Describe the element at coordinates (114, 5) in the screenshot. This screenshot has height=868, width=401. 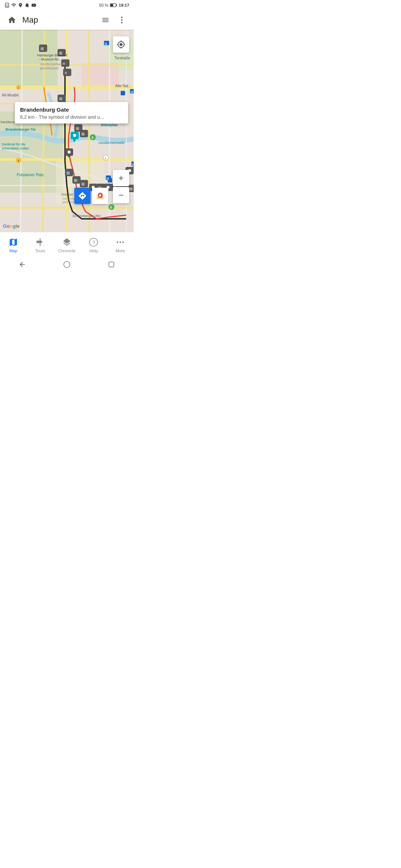
I see `battery-icon` at that location.